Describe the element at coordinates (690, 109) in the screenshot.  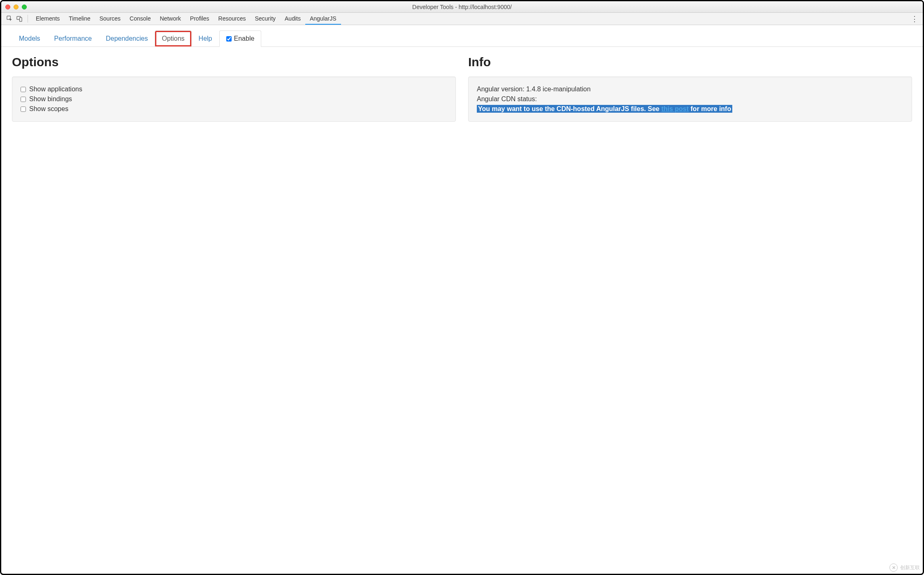
I see `cdn-status-message: You may want to use the CDN-hosted Angul…` at that location.